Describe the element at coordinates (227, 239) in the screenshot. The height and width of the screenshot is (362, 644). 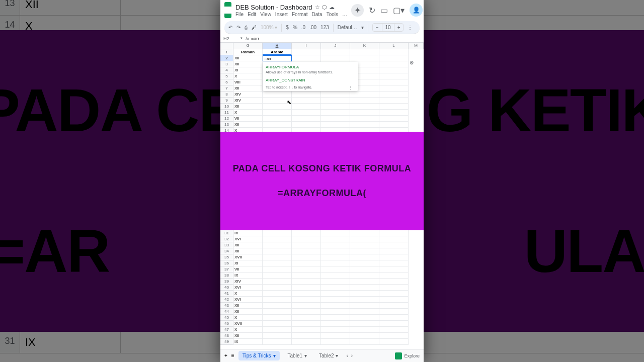
I see `row-header: 32` at that location.